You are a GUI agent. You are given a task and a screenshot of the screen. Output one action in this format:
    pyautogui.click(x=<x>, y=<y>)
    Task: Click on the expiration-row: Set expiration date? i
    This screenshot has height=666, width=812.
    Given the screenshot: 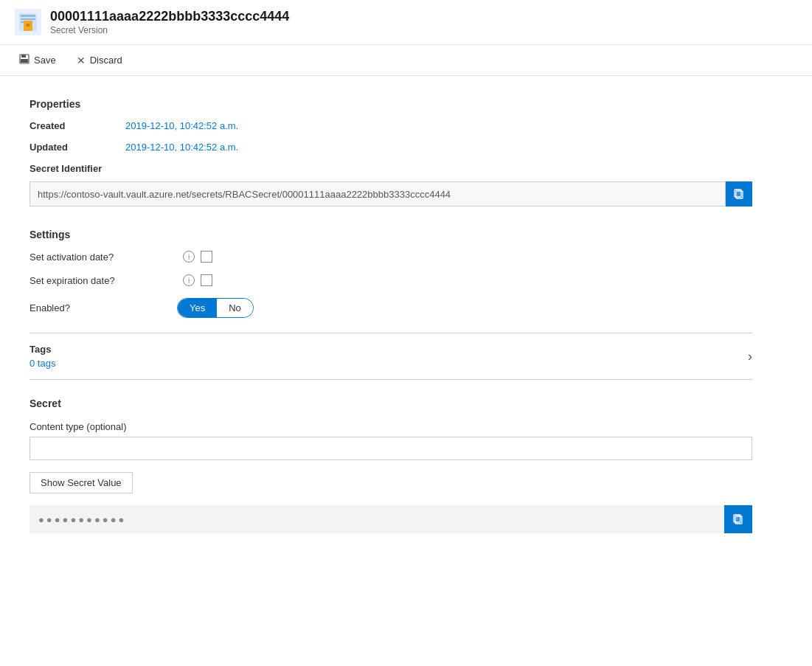 What is the action you would take?
    pyautogui.click(x=391, y=280)
    